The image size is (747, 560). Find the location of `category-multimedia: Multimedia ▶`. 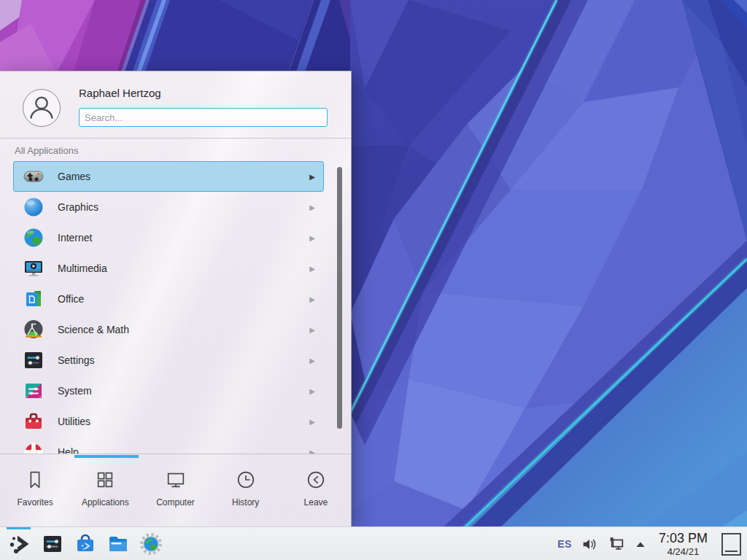

category-multimedia: Multimedia ▶ is located at coordinates (169, 268).